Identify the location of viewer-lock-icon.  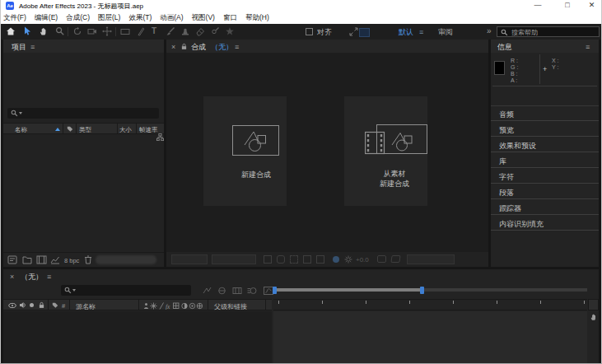
(184, 46).